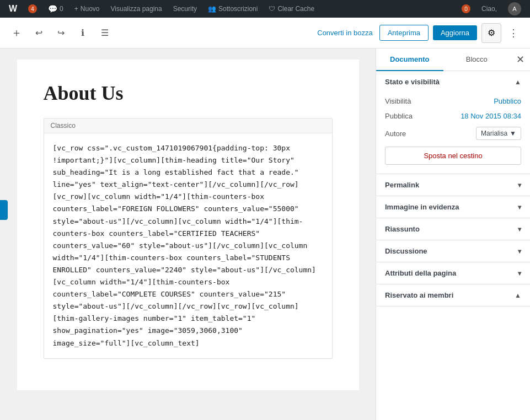 This screenshot has width=530, height=420. Describe the element at coordinates (453, 101) in the screenshot. I see `visibilita-row: Visibilità Pubblico` at that location.